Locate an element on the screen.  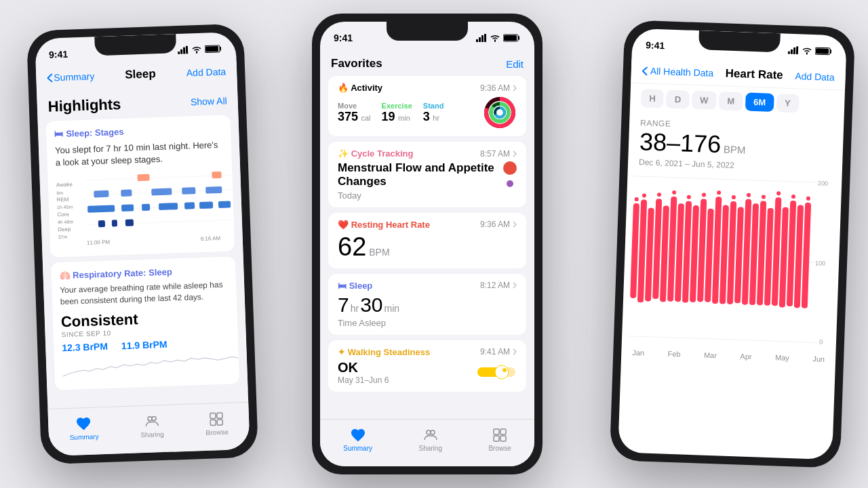
back-chevron-icon is located at coordinates (50, 77).